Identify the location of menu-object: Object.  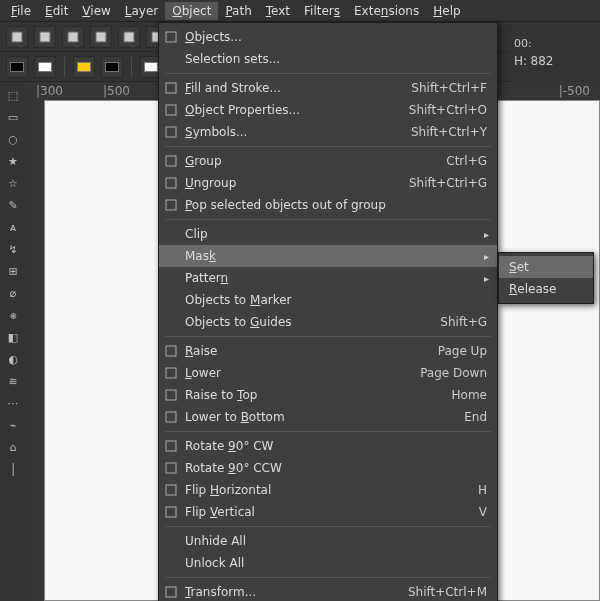
(192, 11).